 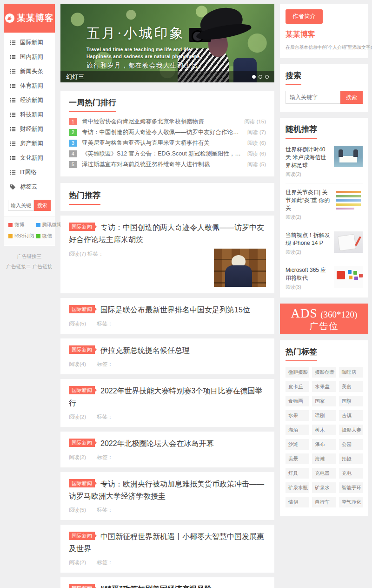 What do you see at coordinates (21, 205) in the screenshot?
I see `sidebar-search-input` at bounding box center [21, 205].